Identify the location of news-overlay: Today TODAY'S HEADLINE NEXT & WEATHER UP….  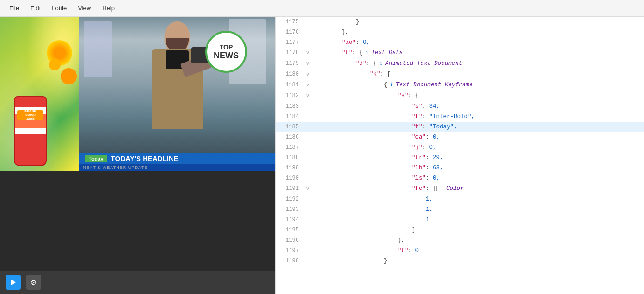
(177, 161).